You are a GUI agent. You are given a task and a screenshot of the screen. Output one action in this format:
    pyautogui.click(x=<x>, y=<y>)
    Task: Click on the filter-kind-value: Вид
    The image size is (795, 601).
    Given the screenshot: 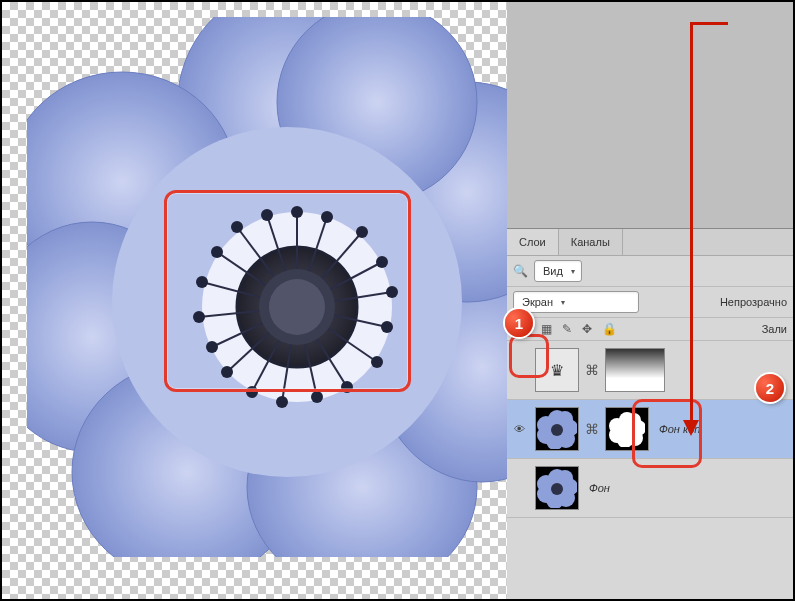 What is the action you would take?
    pyautogui.click(x=553, y=271)
    